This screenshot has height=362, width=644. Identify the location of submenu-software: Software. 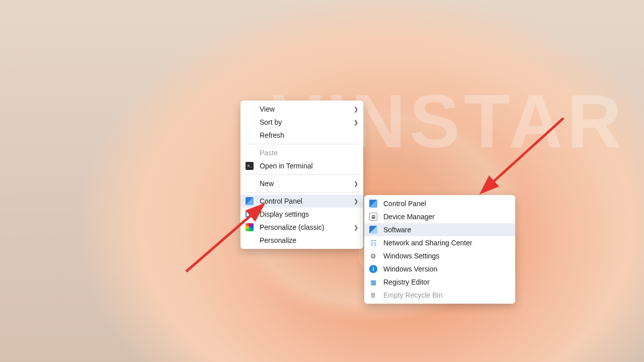
(440, 230).